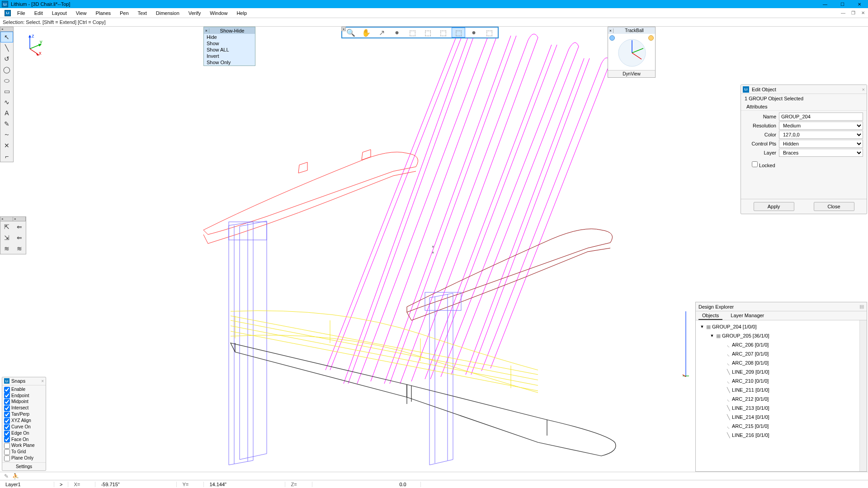 The image size is (868, 488). I want to click on tool-button: ～, so click(7, 135).